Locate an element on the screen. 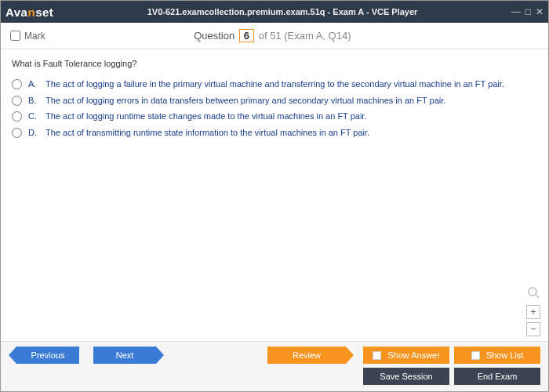  previous-button: Previous is located at coordinates (48, 355).